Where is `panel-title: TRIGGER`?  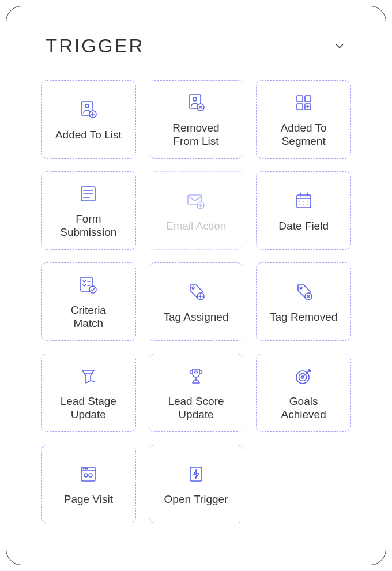 panel-title: TRIGGER is located at coordinates (95, 46).